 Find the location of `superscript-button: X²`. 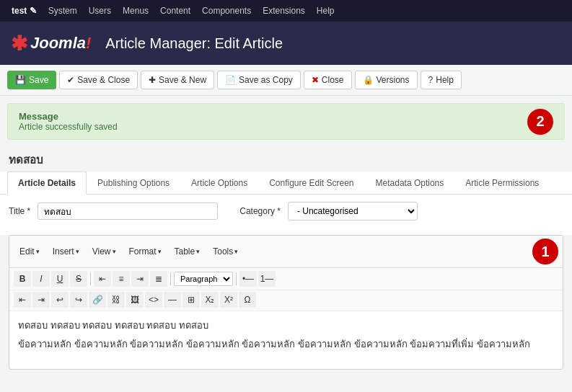

superscript-button: X² is located at coordinates (229, 300).